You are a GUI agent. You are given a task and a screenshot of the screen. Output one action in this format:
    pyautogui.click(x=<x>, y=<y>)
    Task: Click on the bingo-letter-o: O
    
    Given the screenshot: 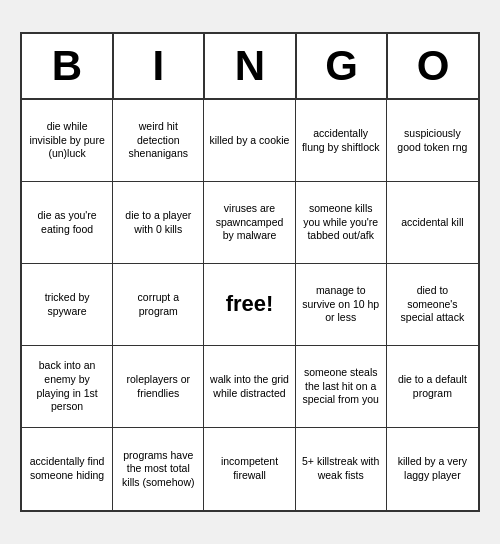 What is the action you would take?
    pyautogui.click(x=433, y=66)
    